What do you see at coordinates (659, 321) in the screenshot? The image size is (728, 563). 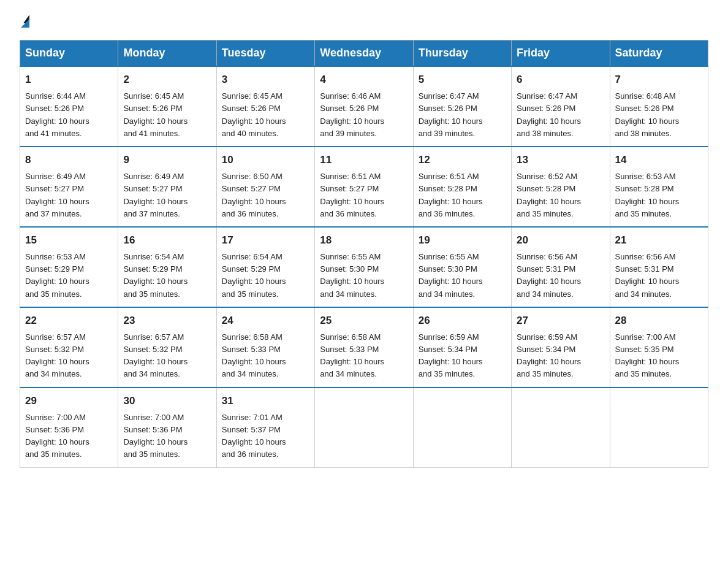 I see `day-number: 28` at bounding box center [659, 321].